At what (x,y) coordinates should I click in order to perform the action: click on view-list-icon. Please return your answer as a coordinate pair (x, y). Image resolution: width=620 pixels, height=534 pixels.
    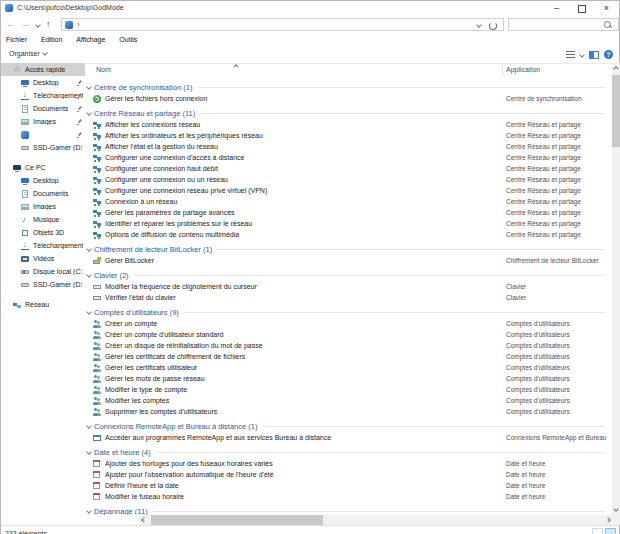
    Looking at the image, I should click on (570, 55).